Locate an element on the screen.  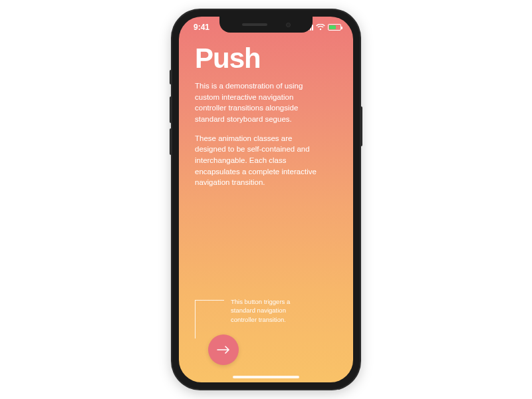
notch is located at coordinates (266, 25).